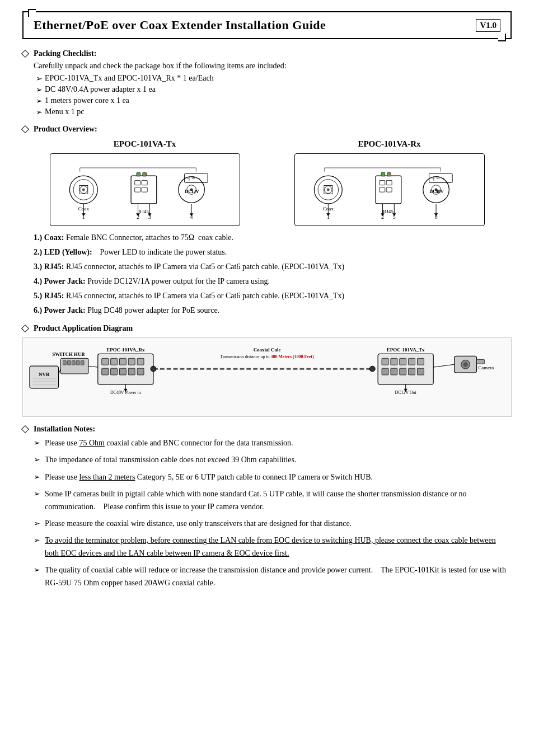 Image resolution: width=534 pixels, height=756 pixels. I want to click on svg-text: 3, so click(149, 217).